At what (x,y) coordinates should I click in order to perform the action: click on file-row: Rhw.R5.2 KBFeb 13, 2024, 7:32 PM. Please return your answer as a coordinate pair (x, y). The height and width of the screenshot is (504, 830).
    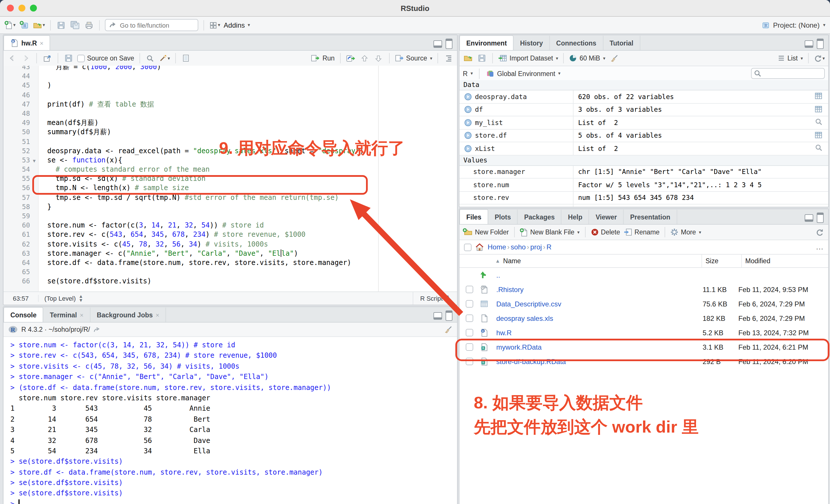
    Looking at the image, I should click on (644, 333).